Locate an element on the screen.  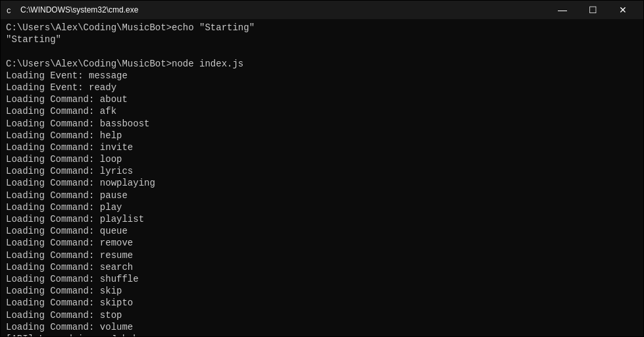
window-title: C:\WINDOWS\system32\cmd.exe is located at coordinates (79, 10).